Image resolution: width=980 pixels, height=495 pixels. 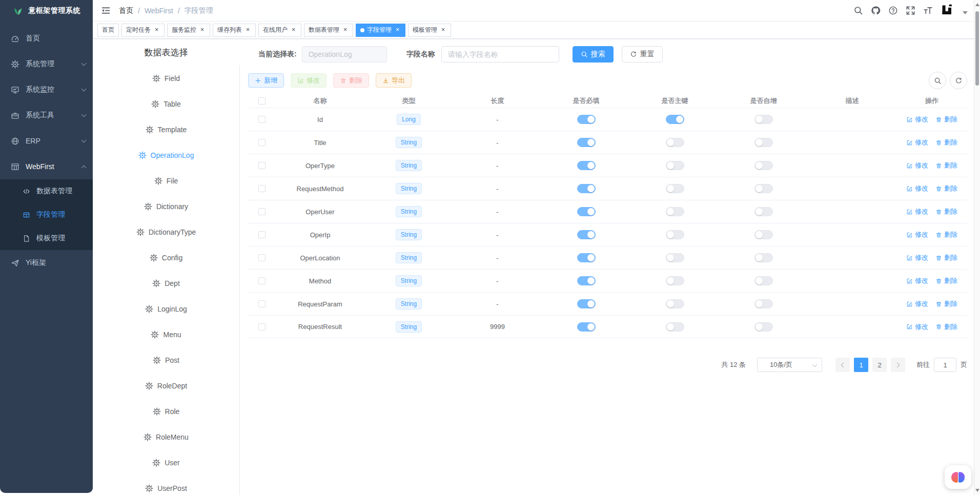 What do you see at coordinates (199, 11) in the screenshot?
I see `breadcrumb-item-2: 字段管理` at bounding box center [199, 11].